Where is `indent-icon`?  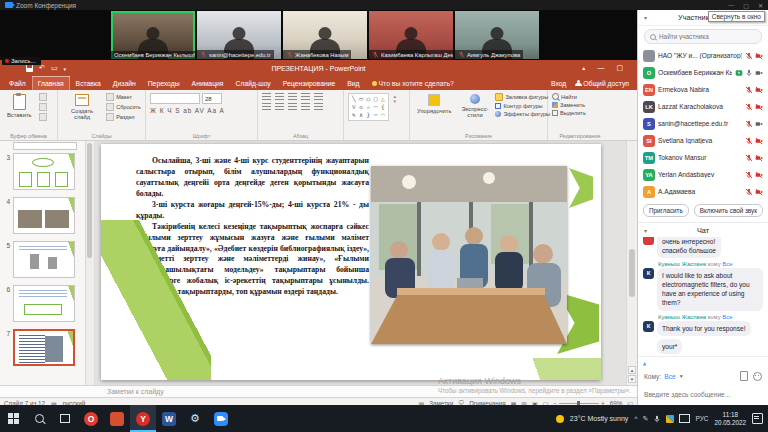
indent-icon is located at coordinates (292, 96).